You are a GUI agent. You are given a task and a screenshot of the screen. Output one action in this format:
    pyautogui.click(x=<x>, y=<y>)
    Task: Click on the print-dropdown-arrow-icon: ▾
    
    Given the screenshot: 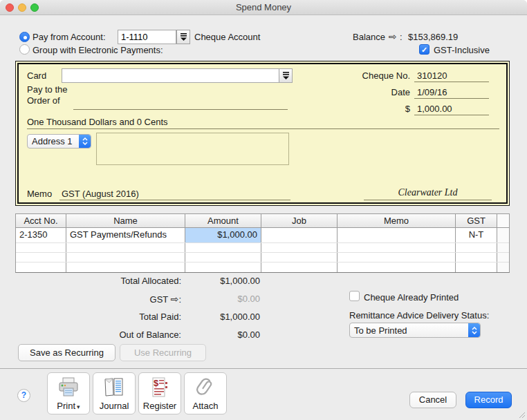 What is the action you would take?
    pyautogui.click(x=79, y=407)
    